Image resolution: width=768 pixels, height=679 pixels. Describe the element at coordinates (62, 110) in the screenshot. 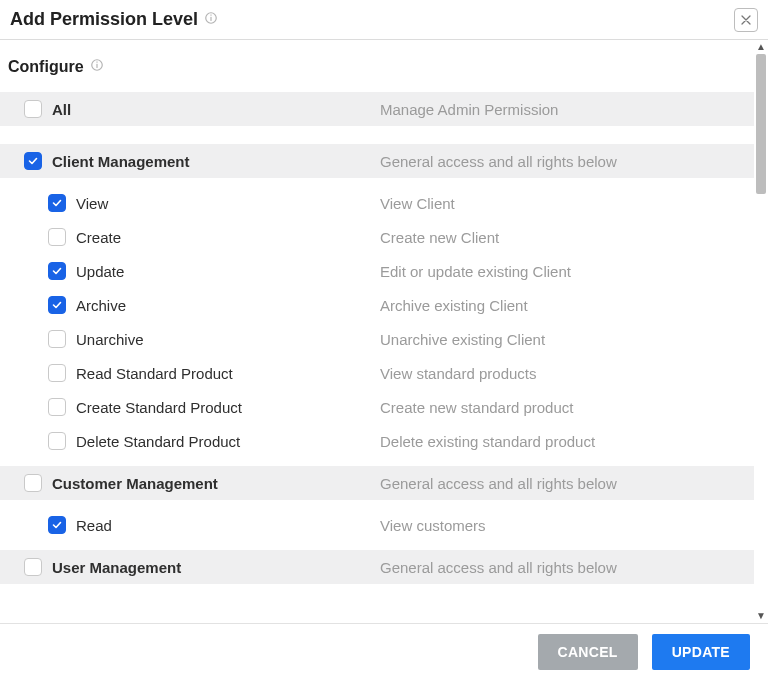

I see `permission-label: All` at that location.